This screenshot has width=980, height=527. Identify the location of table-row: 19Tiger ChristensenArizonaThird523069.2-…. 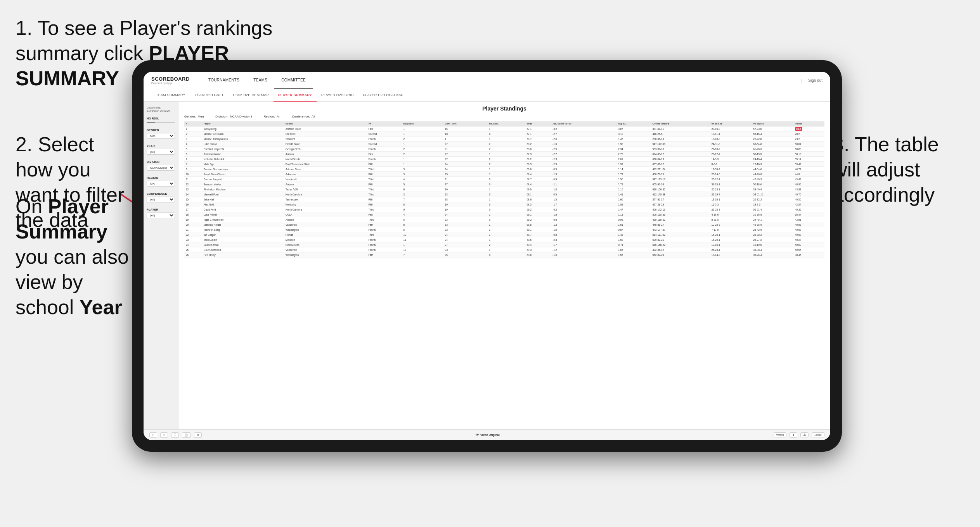
(504, 219).